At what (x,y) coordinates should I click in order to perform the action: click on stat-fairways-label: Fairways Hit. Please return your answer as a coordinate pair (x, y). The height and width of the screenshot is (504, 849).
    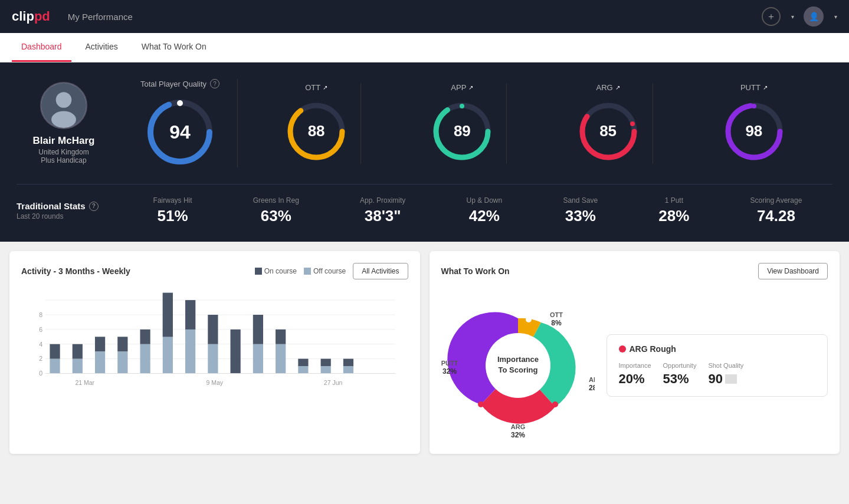
    Looking at the image, I should click on (173, 200).